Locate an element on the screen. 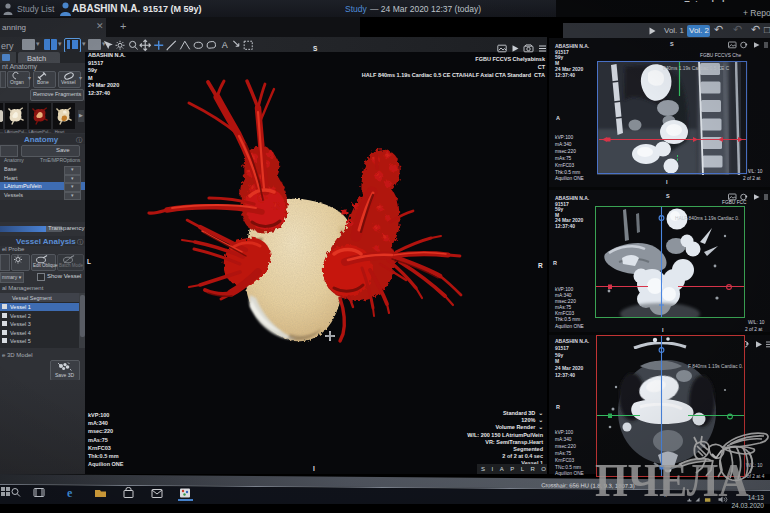 Image resolution: width=770 pixels, height=513 pixels. svg-text: e is located at coordinates (70, 493).